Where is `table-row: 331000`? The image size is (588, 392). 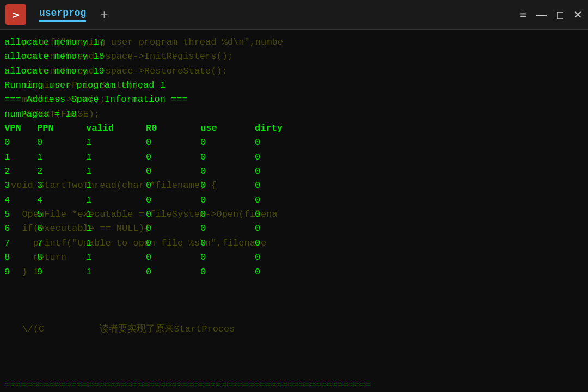
table-row: 331000 is located at coordinates (294, 186).